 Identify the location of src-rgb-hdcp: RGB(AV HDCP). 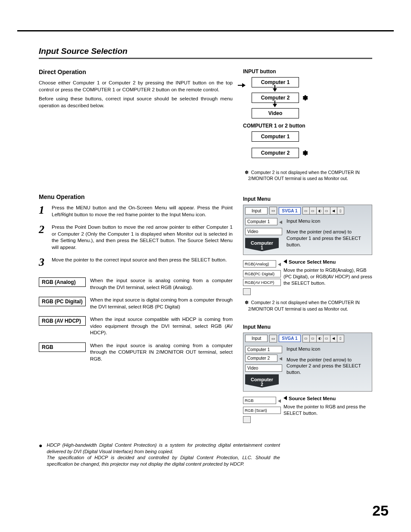
(262, 283).